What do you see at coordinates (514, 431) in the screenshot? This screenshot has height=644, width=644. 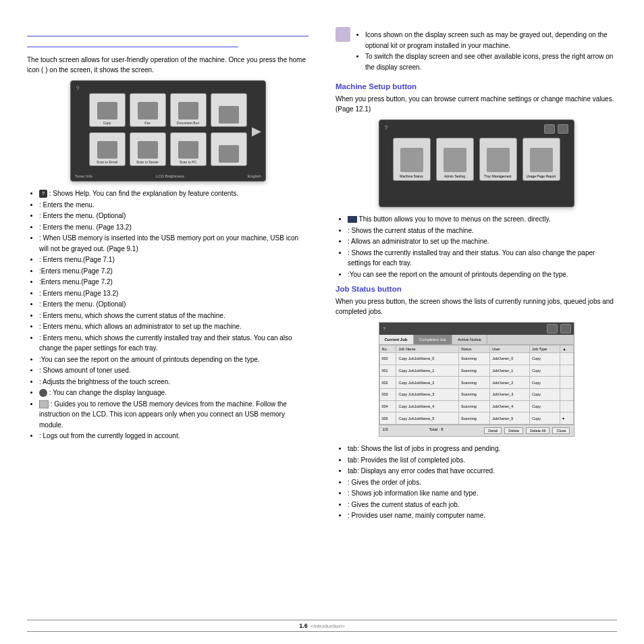 I see `delete-button: Delete` at bounding box center [514, 431].